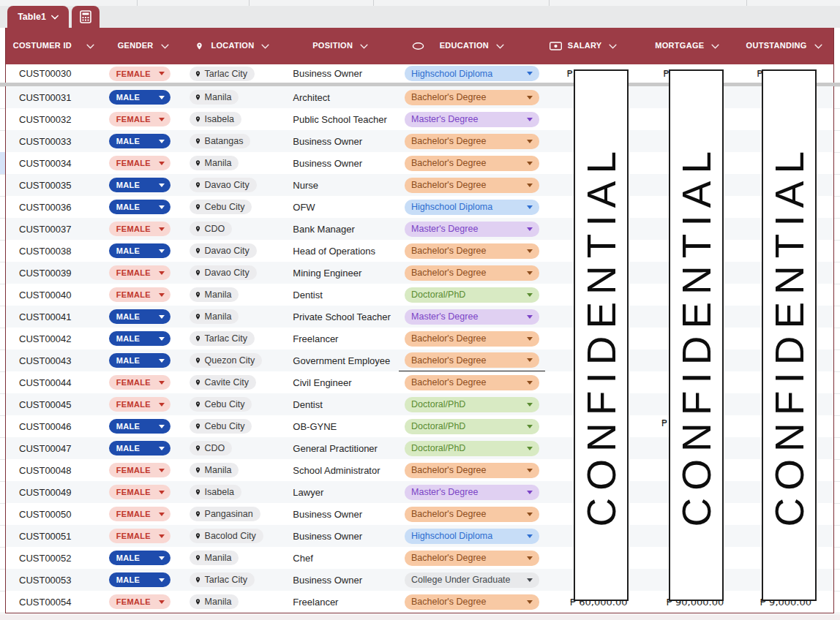  I want to click on cell-customer-id: CUST00045, so click(54, 404).